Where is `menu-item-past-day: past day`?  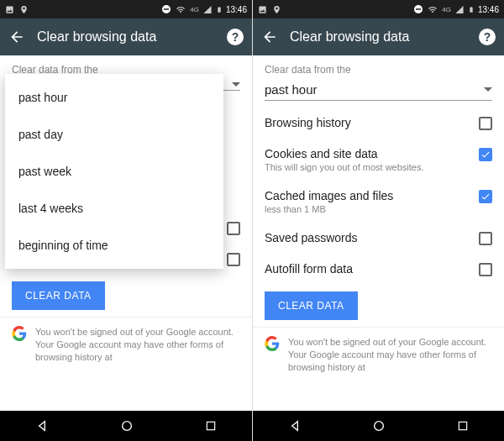 menu-item-past-day: past day is located at coordinates (114, 134).